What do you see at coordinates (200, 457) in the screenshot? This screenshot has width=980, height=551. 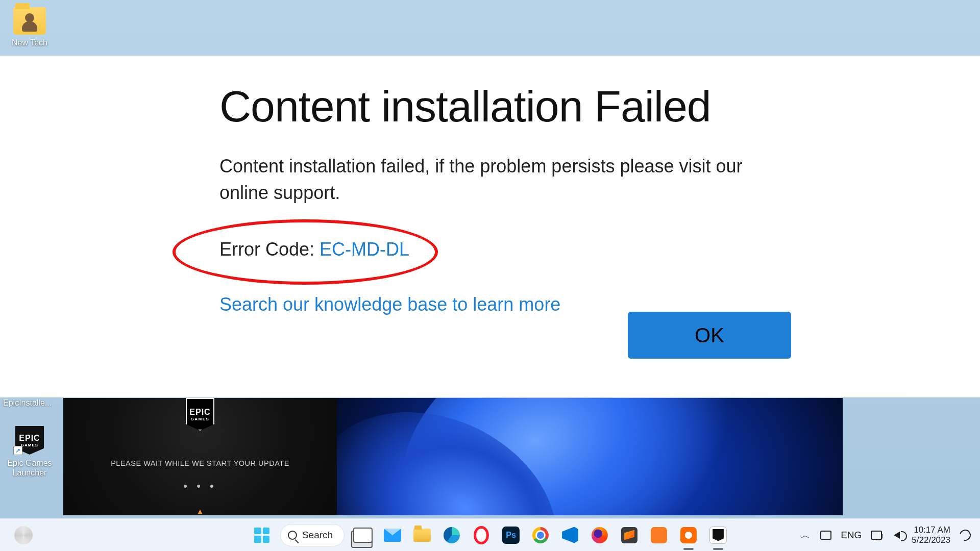 I see `epic-splash-window: EPIC GAMES PLEASE WAIT WHILE WE START YO…` at bounding box center [200, 457].